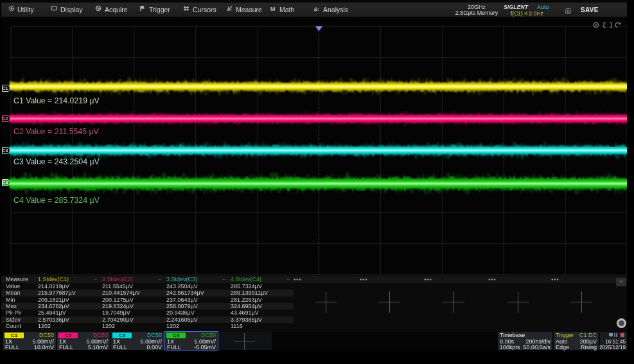 This screenshot has height=364, width=634. What do you see at coordinates (5, 89) in the screenshot?
I see `svg-text: C1` at bounding box center [5, 89].